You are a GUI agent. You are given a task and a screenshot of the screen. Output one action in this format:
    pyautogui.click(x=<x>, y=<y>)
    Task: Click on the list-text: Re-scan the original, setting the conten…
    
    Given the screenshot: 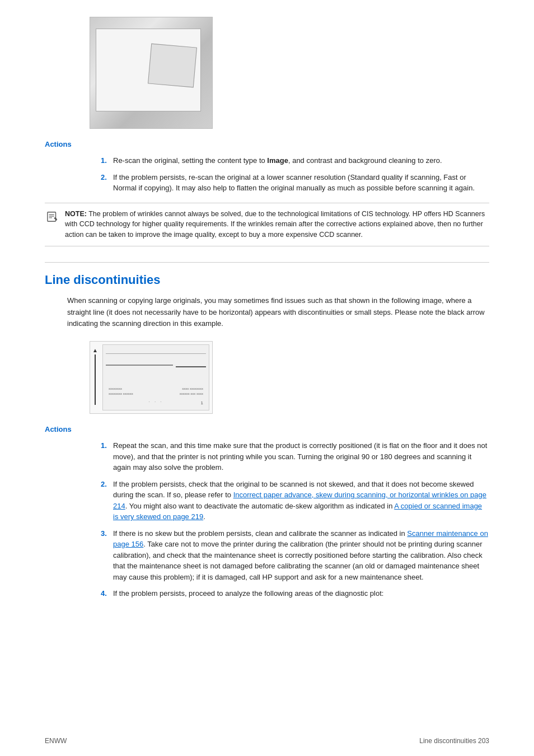 What is the action you would take?
    pyautogui.click(x=301, y=161)
    